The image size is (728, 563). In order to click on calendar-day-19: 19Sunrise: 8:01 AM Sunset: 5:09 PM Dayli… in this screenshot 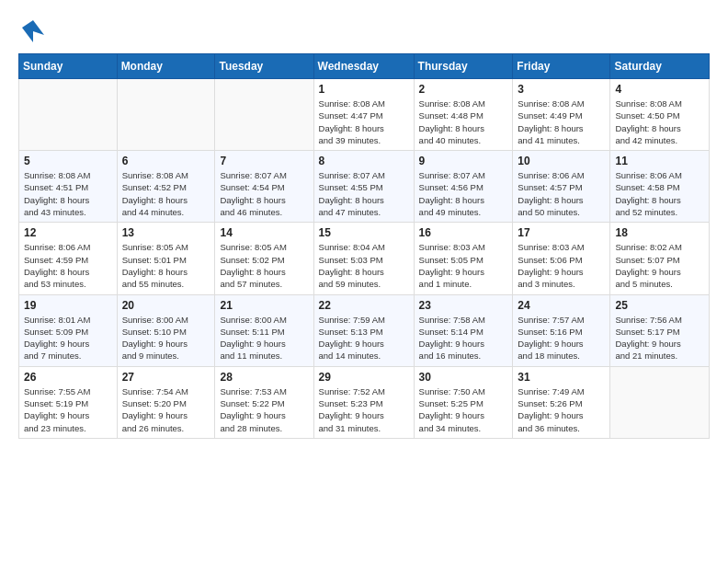, I will do `click(68, 330)`.